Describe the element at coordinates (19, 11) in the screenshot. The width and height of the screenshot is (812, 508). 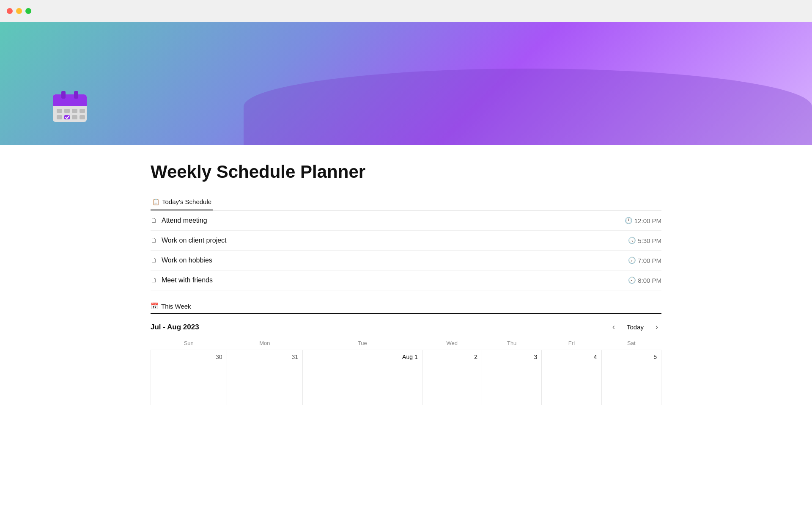
I see `minimize-button` at that location.